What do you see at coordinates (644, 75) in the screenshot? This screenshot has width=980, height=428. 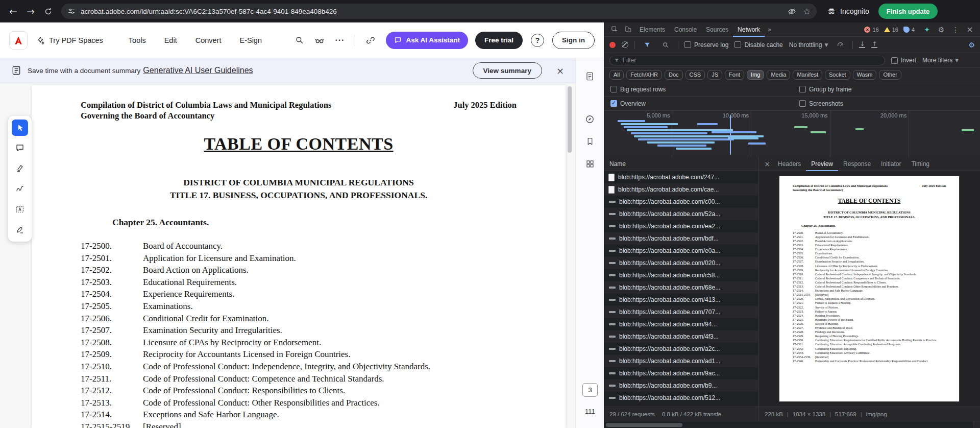 I see `filter-chip-fetch-xhr: Fetch/XHR` at bounding box center [644, 75].